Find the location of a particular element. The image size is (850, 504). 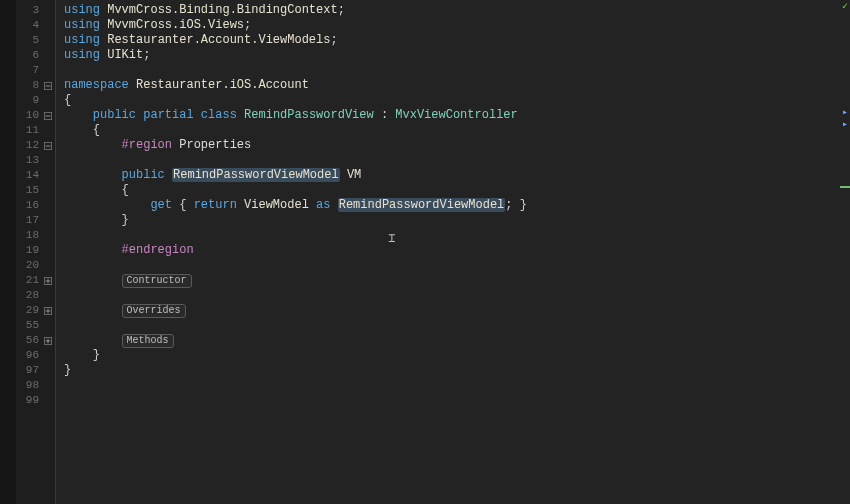

line-number: 13 is located at coordinates (31, 160).